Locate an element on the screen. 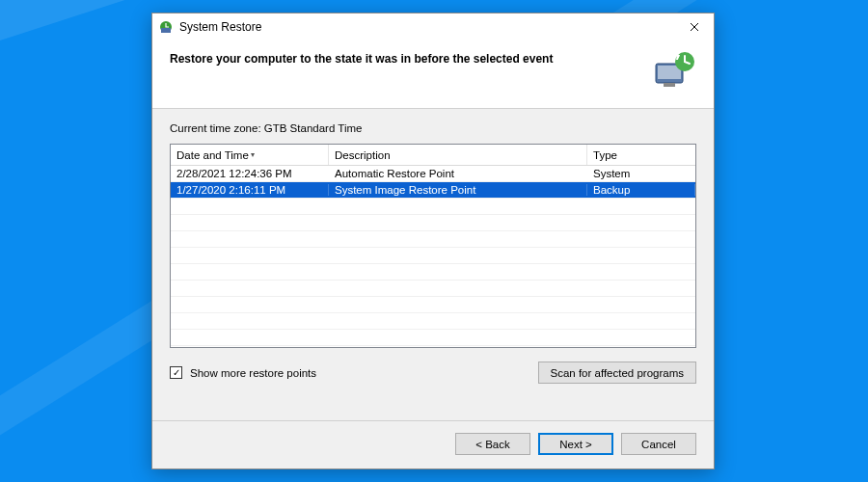 This screenshot has height=482, width=868. table-row: 1/27/2020 2:16:11 PM System Image Restor… is located at coordinates (433, 191).